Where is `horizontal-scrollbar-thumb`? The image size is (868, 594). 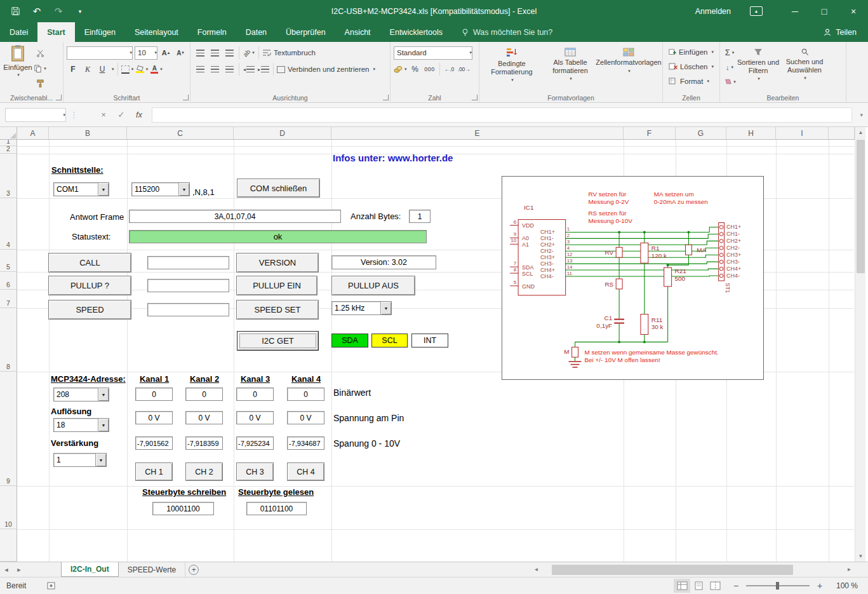
horizontal-scrollbar-thumb is located at coordinates (672, 570).